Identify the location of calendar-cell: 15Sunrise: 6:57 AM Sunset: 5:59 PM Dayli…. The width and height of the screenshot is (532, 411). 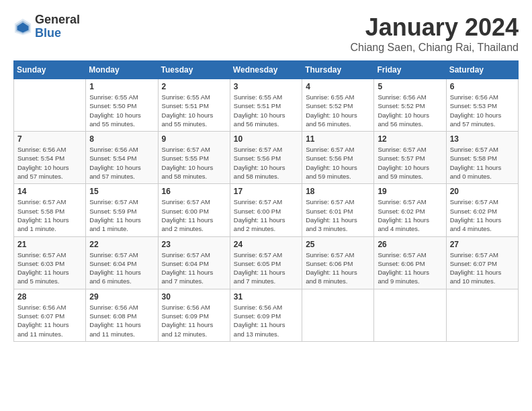
(122, 210).